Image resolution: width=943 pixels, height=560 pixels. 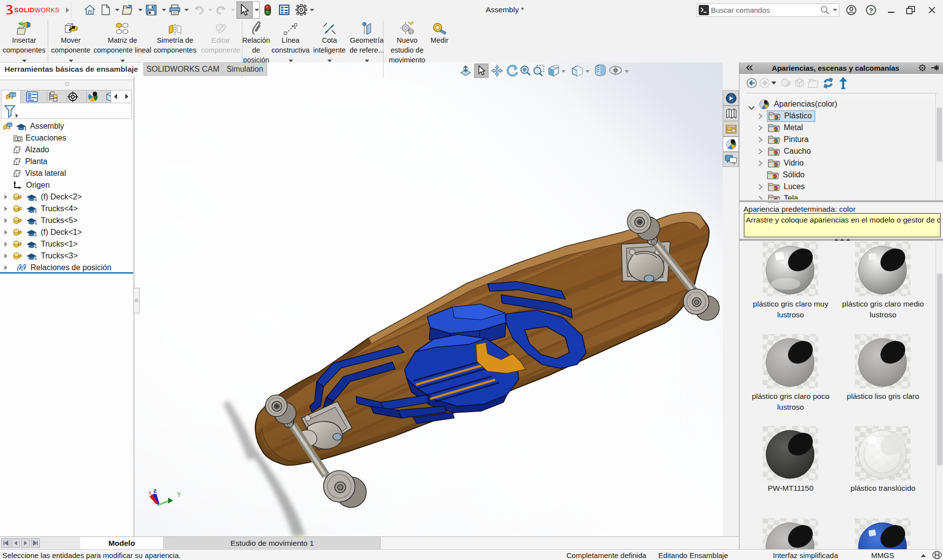 What do you see at coordinates (179, 495) in the screenshot?
I see `svg-text: Y` at bounding box center [179, 495].